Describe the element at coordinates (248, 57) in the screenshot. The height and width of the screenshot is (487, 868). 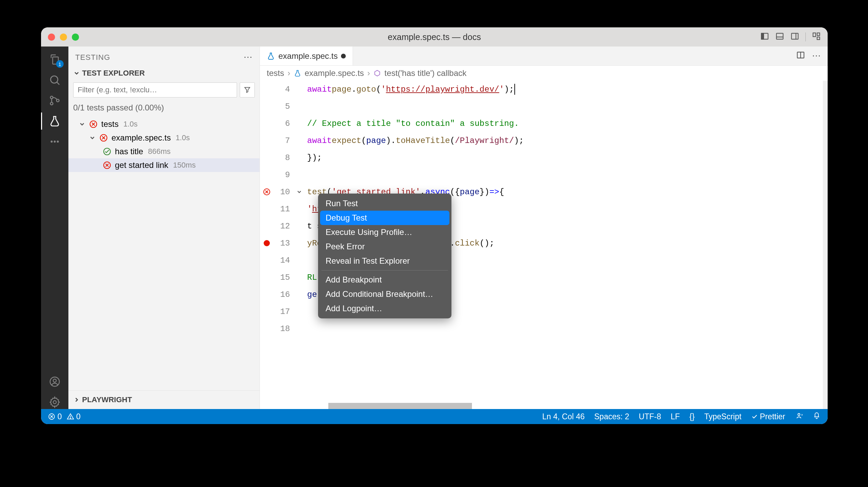
I see `sidebar-more-icon: ⋯` at that location.